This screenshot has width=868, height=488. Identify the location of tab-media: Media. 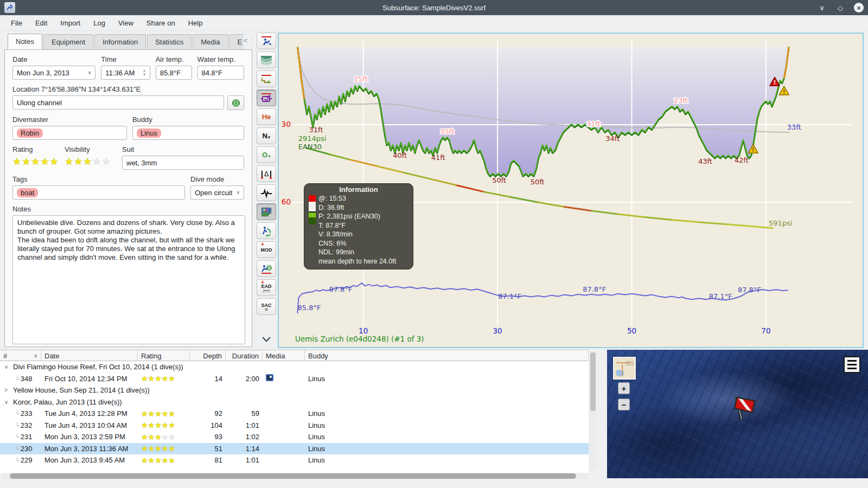
(210, 42).